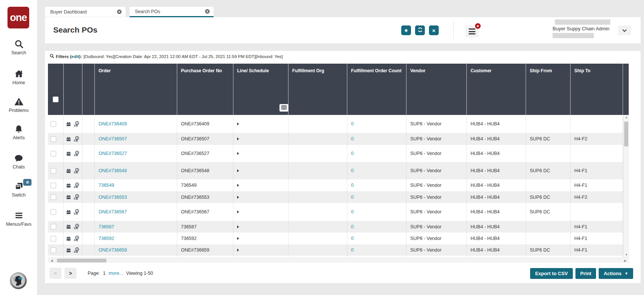 Image resolution: width=644 pixels, height=295 pixels. What do you see at coordinates (18, 281) in the screenshot?
I see `user-avatar` at bounding box center [18, 281].